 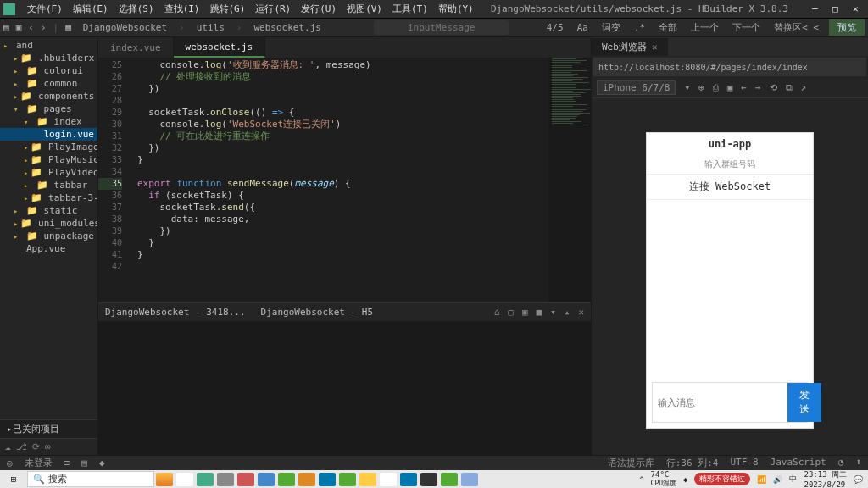 I want to click on find-next: 下一个, so click(x=746, y=27).